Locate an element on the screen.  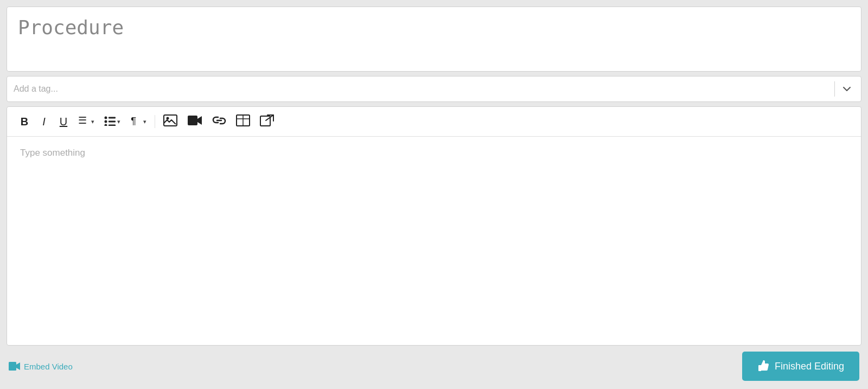
unordered-list-button: ▾ is located at coordinates (112, 122).